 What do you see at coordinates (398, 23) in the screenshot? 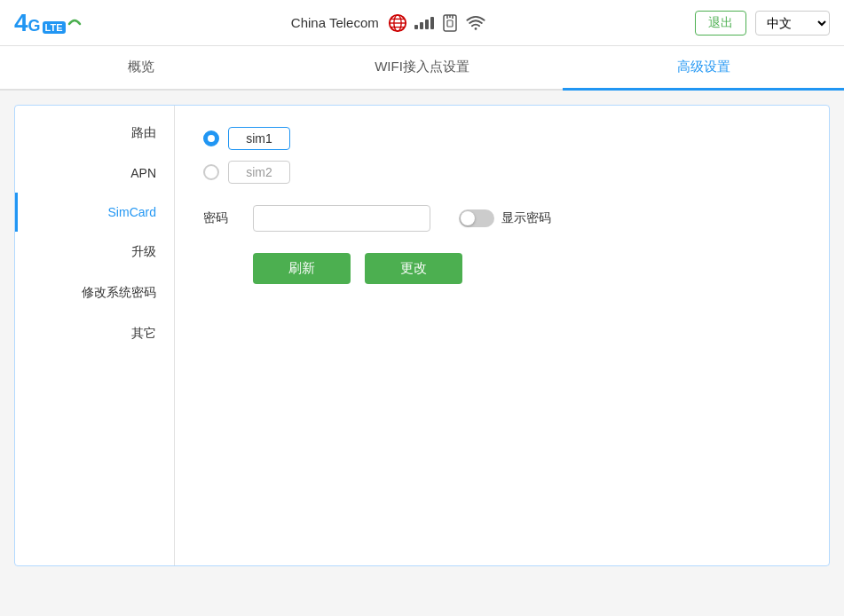
I see `globe-icon` at bounding box center [398, 23].